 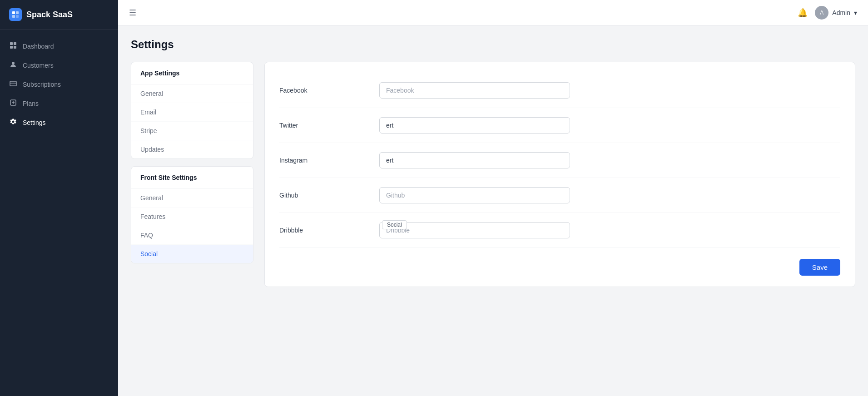 I want to click on app-settings-stripe: Stripe, so click(x=192, y=131).